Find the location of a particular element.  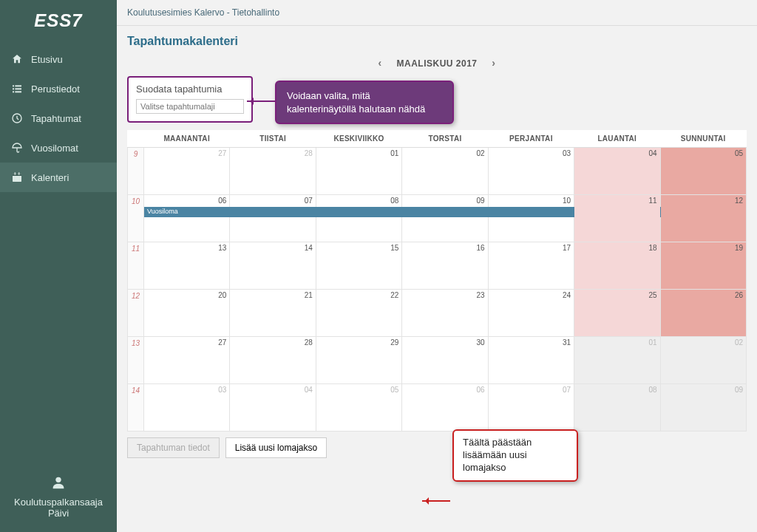

umbrella-icon is located at coordinates (17, 148).